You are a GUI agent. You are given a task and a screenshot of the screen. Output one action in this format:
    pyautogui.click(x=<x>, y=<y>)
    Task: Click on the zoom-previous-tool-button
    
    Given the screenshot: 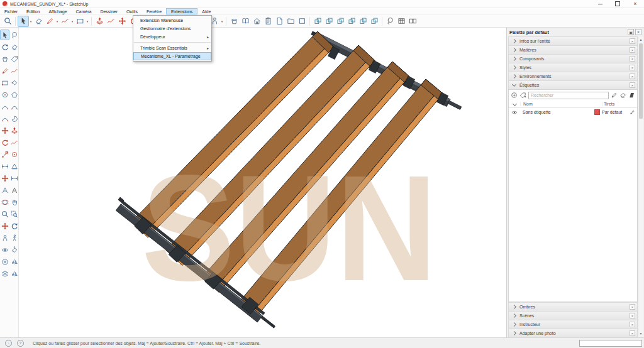 What is the action you would take?
    pyautogui.click(x=14, y=226)
    